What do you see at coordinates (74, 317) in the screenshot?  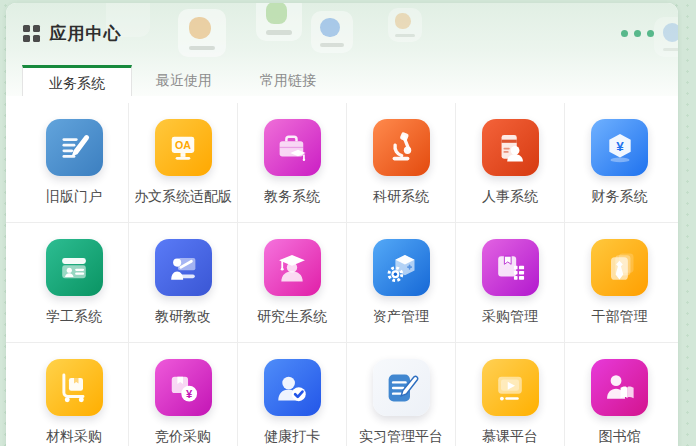 I see `app-label: 学工系统` at bounding box center [74, 317].